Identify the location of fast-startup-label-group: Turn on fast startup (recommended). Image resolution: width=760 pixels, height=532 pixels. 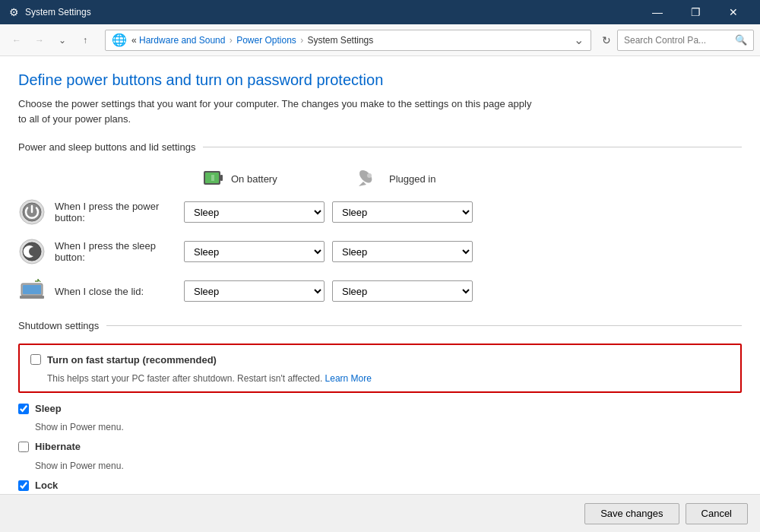
(132, 360).